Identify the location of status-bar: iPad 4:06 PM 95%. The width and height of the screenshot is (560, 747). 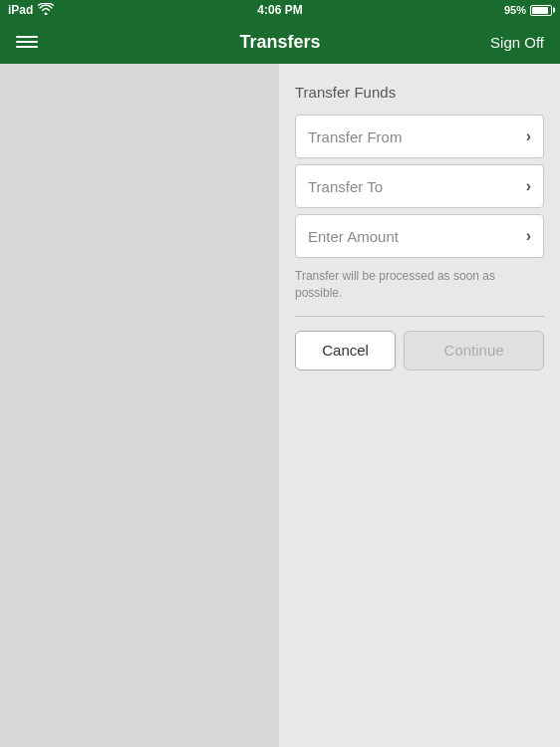
(280, 10).